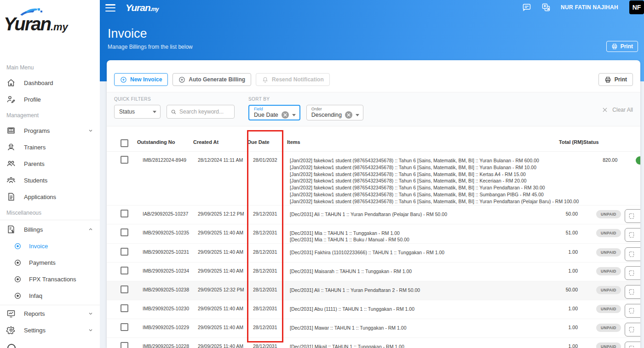 The width and height of the screenshot is (644, 348). I want to click on sidebar-item-trainers: Trainers, so click(50, 147).